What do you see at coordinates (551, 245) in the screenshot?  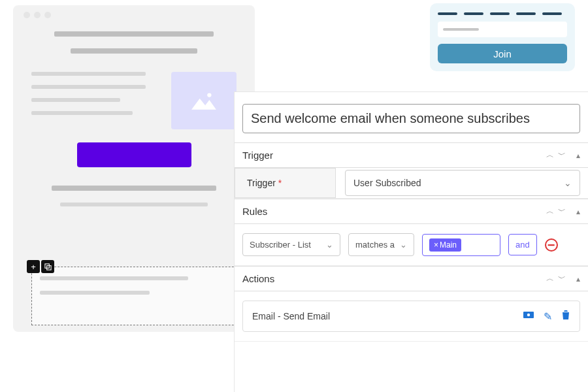 I see `rule-remove-button: −` at bounding box center [551, 245].